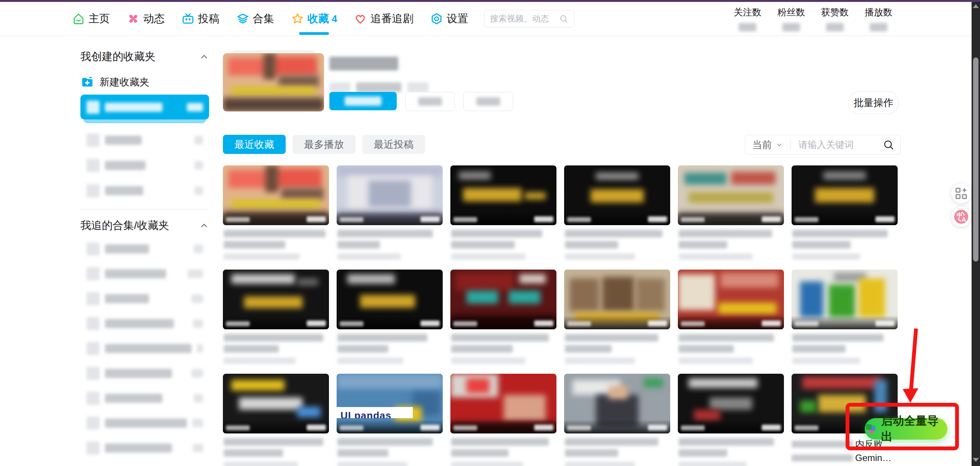 This screenshot has width=980, height=466. What do you see at coordinates (888, 145) in the screenshot?
I see `keyword-search-button` at bounding box center [888, 145].